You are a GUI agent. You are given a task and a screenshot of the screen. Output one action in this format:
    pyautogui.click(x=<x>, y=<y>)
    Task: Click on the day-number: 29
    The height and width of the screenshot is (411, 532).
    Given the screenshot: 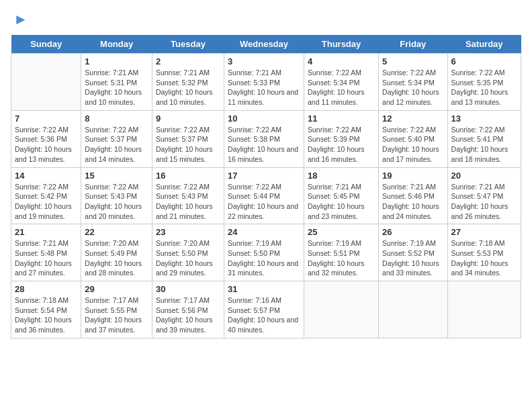 What is the action you would take?
    pyautogui.click(x=117, y=289)
    